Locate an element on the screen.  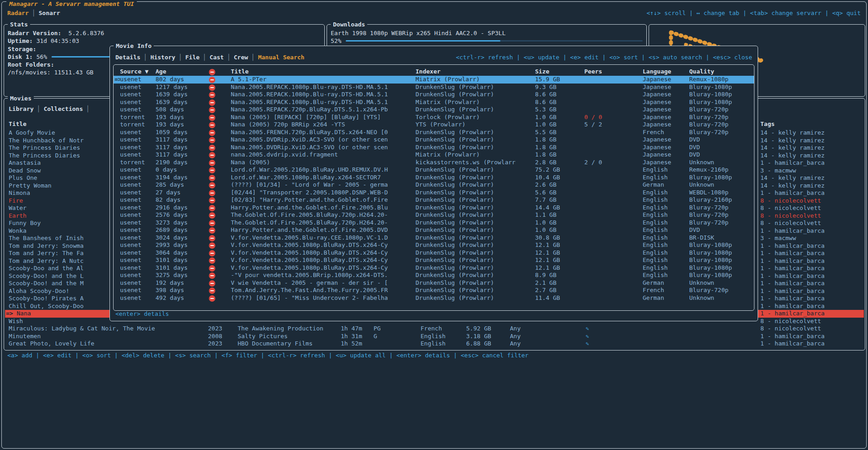
movies-tab-collections: Collections is located at coordinates (63, 109).